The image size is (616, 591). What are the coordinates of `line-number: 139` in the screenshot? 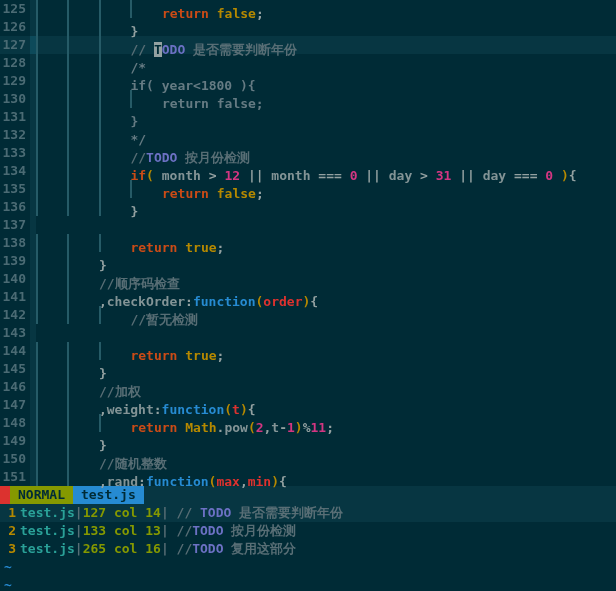 It's located at (15, 261).